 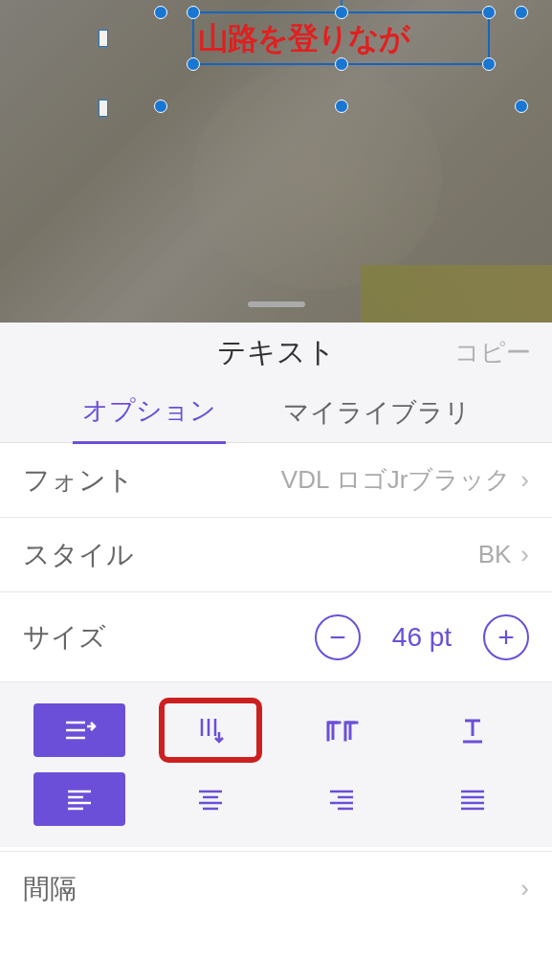 What do you see at coordinates (276, 637) in the screenshot?
I see `size-row: サイズ − 46 pt +` at bounding box center [276, 637].